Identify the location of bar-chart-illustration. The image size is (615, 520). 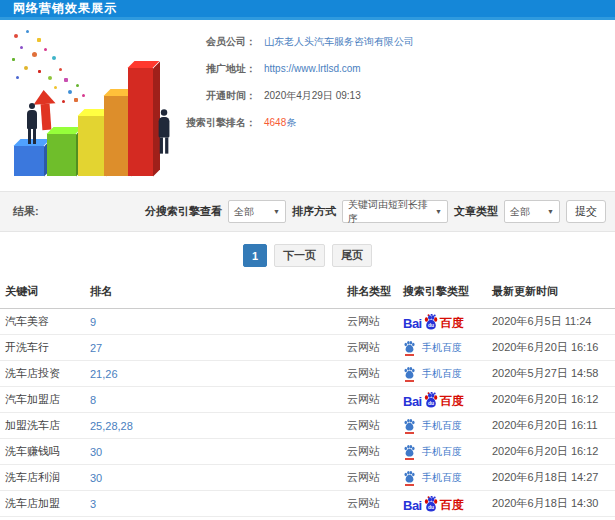
(93, 105).